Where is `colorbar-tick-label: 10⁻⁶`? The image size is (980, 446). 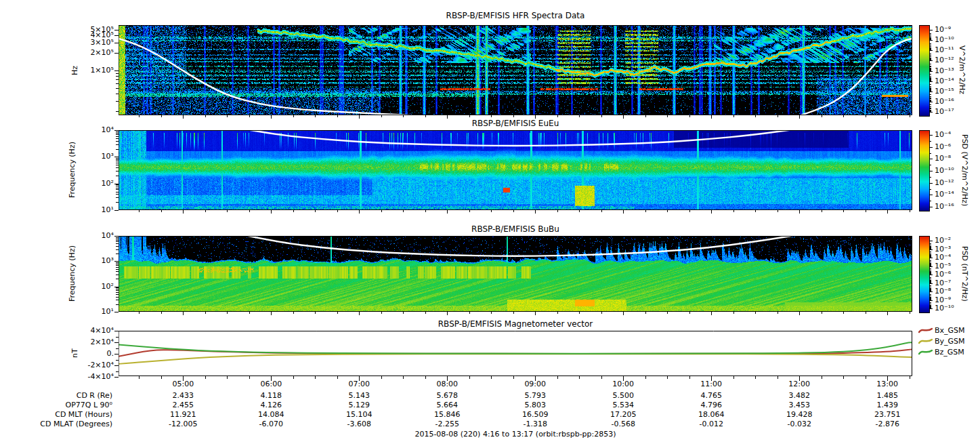 colorbar-tick-label: 10⁻⁶ is located at coordinates (943, 146).